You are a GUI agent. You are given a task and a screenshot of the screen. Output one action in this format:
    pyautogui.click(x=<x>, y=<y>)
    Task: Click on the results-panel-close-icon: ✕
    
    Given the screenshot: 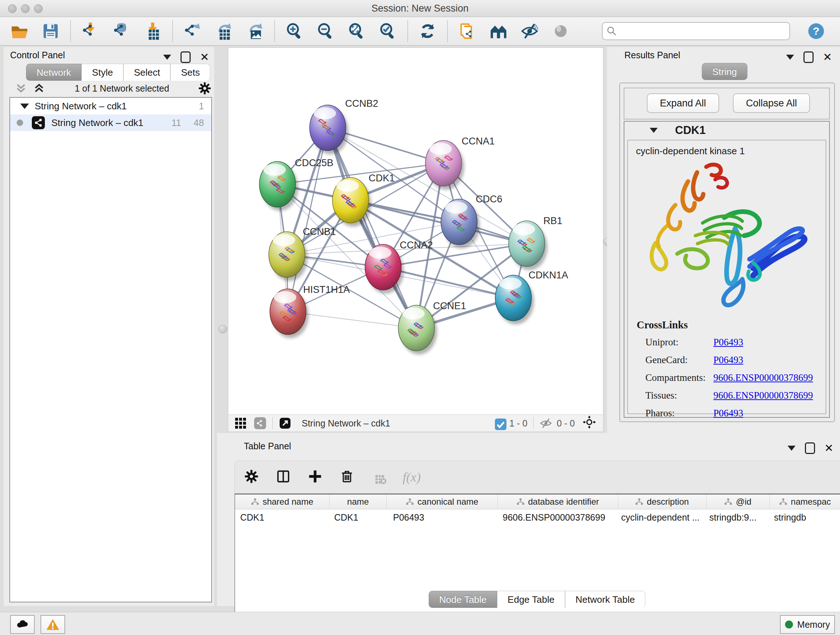 What is the action you would take?
    pyautogui.click(x=827, y=57)
    